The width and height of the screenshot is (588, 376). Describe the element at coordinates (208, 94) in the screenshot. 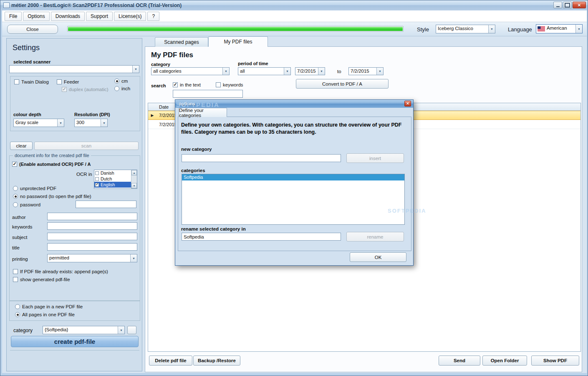

I see `search-input` at that location.